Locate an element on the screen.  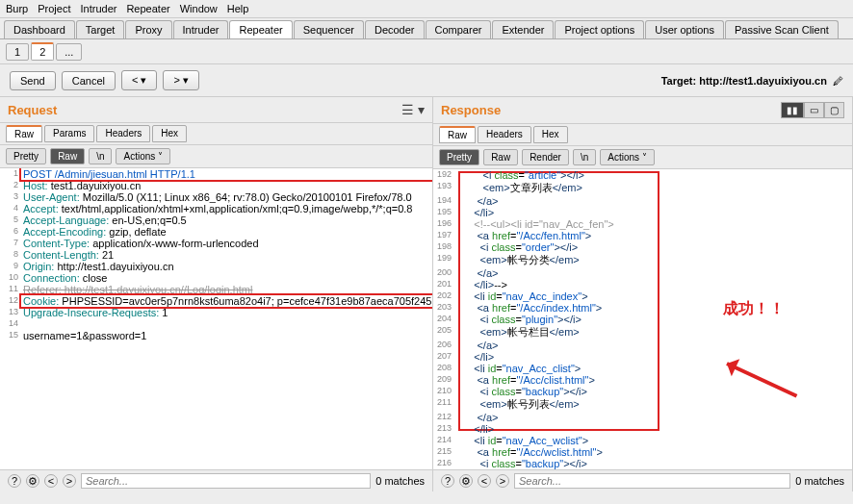
response-hex-tab: Hex is located at coordinates (551, 135).